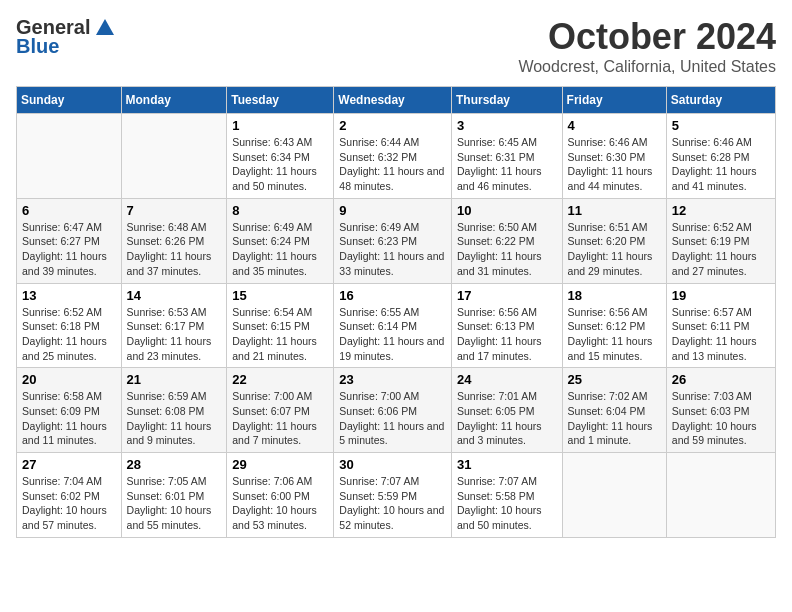 The width and height of the screenshot is (792, 612). What do you see at coordinates (393, 326) in the screenshot?
I see `calendar-cell: 16Sunrise: 6:55 AM Sunset: 6:14 PM Dayli…` at bounding box center [393, 326].